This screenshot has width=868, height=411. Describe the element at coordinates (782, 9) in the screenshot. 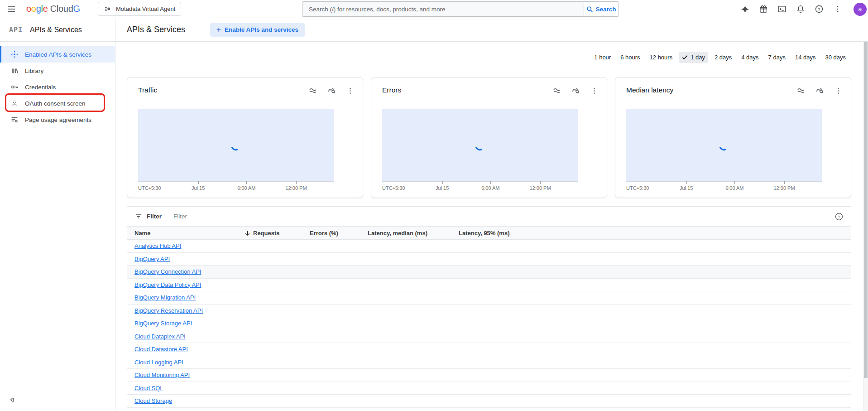

I see `cloud-shell-icon` at that location.